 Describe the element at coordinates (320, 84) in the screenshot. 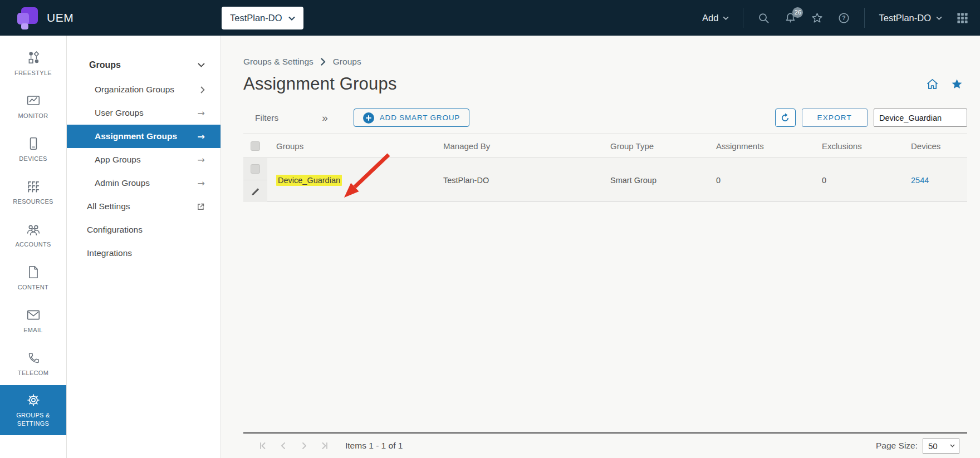

I see `page-title: Assignment Groups` at that location.